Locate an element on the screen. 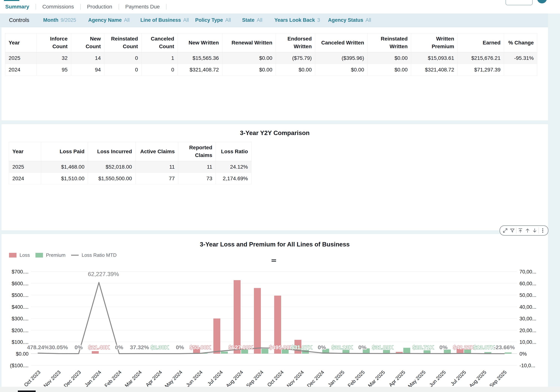  x-axis-label: Feb 2025 is located at coordinates (356, 378).